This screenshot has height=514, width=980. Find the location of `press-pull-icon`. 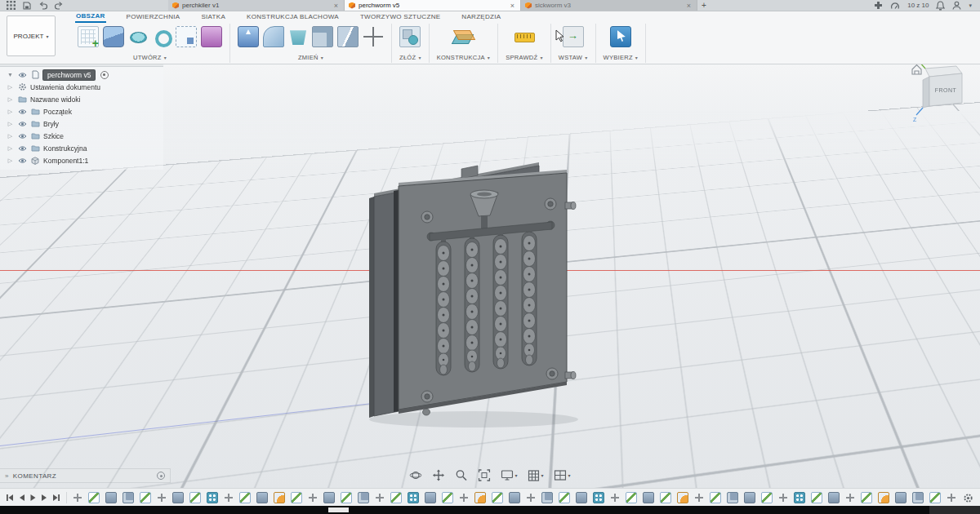

press-pull-icon is located at coordinates (248, 37).